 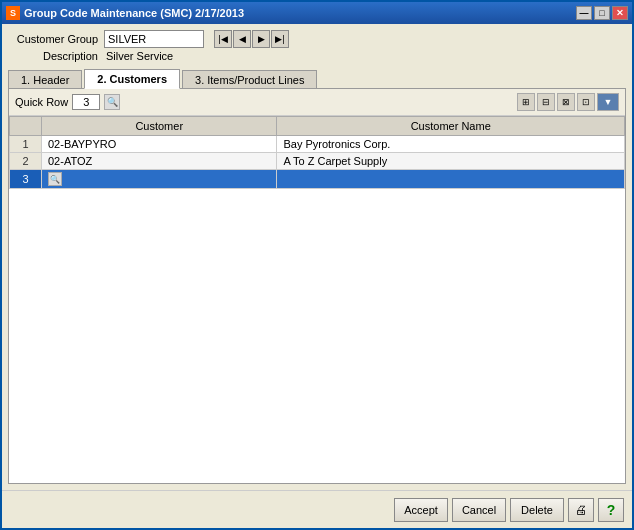 What do you see at coordinates (318, 162) in the screenshot?
I see `table-row: 2 02-ATOZ A To Z Carpet Supply` at bounding box center [318, 162].